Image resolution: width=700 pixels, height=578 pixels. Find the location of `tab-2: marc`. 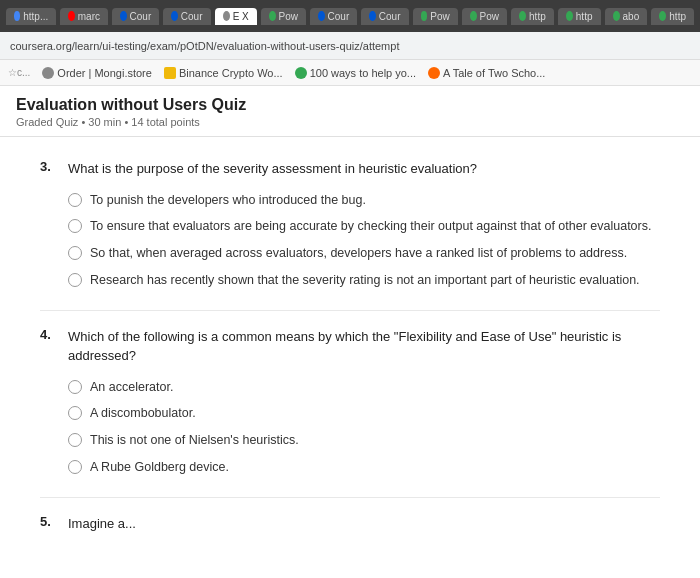

tab-2: marc is located at coordinates (84, 16).